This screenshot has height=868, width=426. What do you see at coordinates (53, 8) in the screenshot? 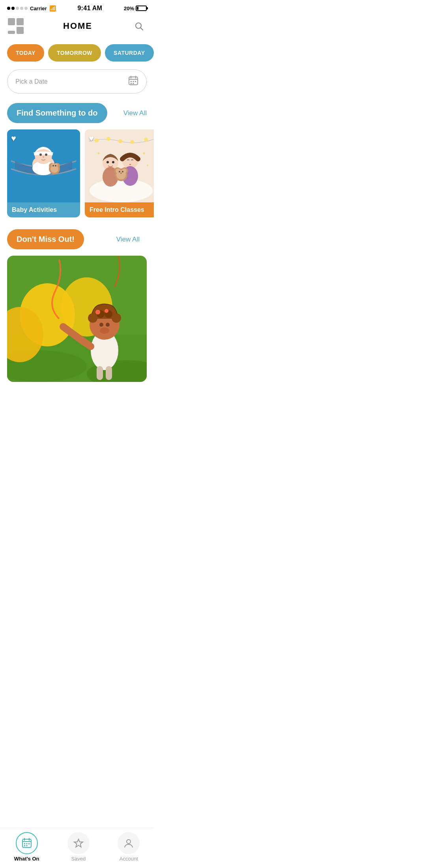
I see `wifi-icon: 📶` at bounding box center [53, 8].